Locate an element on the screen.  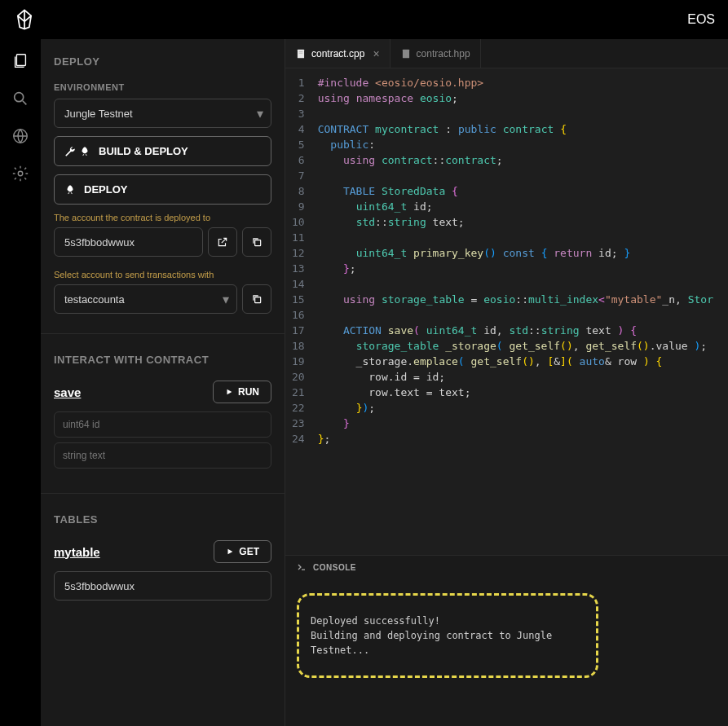
tab-contract-cpp: contract.cpp × is located at coordinates (338, 54).